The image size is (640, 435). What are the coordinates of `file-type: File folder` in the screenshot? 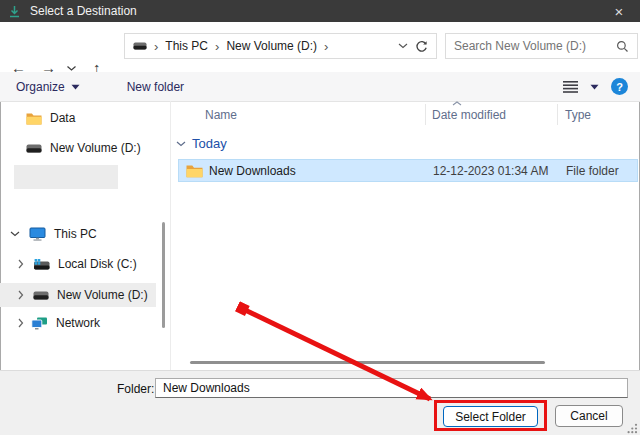 It's located at (592, 171).